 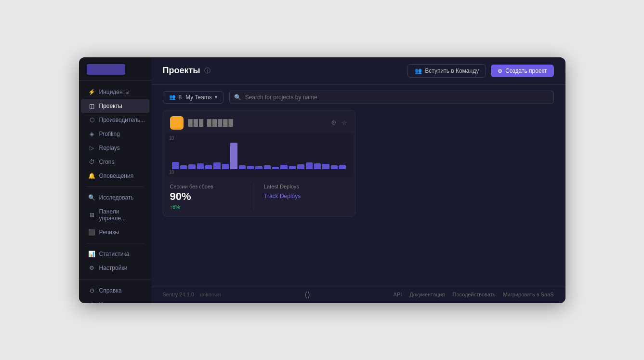 What do you see at coordinates (115, 69) in the screenshot?
I see `sidebar-header` at bounding box center [115, 69].